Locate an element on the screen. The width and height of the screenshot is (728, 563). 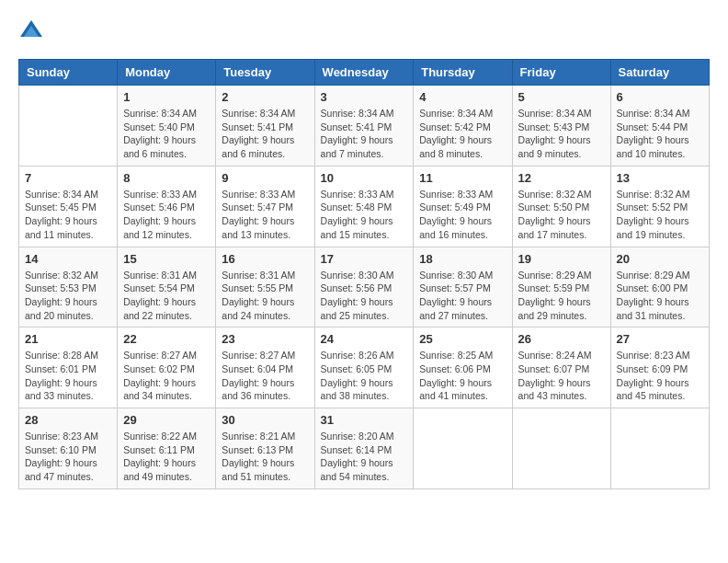
day-number: 31 is located at coordinates (364, 419).